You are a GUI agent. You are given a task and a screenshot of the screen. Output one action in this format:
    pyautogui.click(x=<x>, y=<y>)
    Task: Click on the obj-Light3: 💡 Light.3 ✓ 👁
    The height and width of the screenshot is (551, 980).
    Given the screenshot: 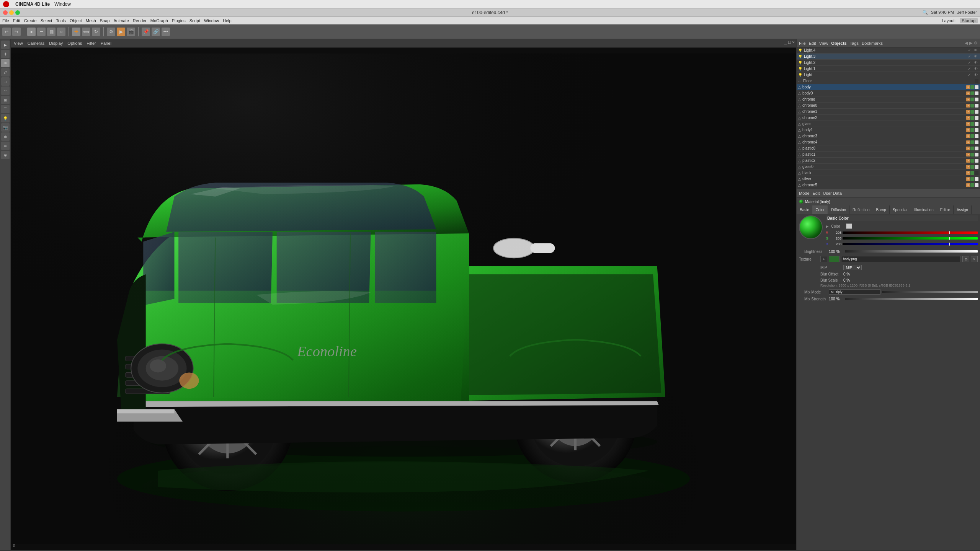 What is the action you would take?
    pyautogui.click(x=888, y=57)
    